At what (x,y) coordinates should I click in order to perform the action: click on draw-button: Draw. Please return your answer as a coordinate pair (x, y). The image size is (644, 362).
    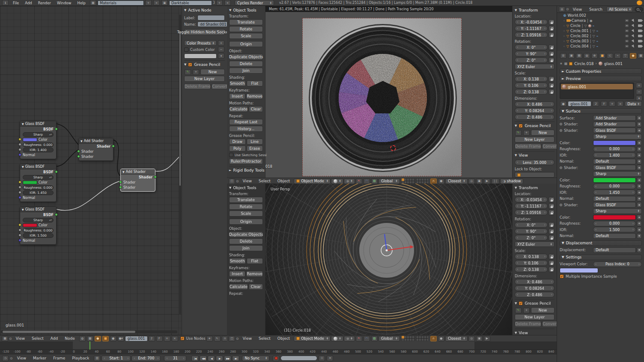
    Looking at the image, I should click on (237, 142).